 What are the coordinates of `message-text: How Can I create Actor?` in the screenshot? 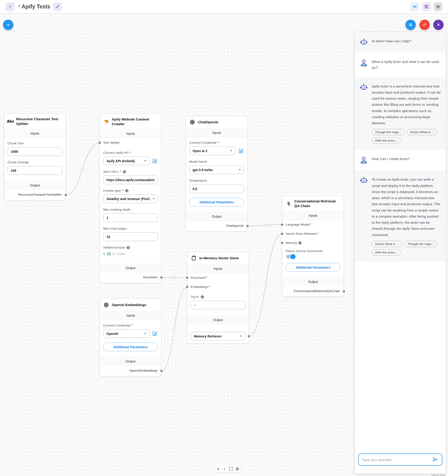 It's located at (406, 159).